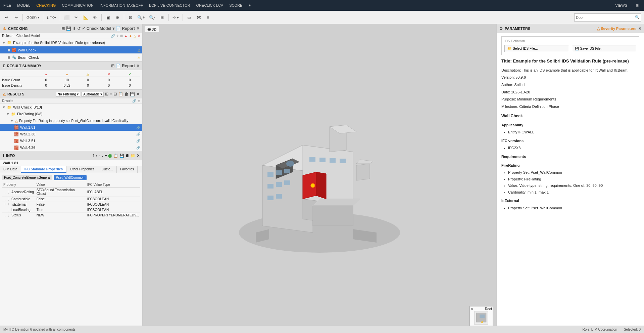  What do you see at coordinates (117, 17) in the screenshot?
I see `pivot-tool: ⊕` at bounding box center [117, 17].